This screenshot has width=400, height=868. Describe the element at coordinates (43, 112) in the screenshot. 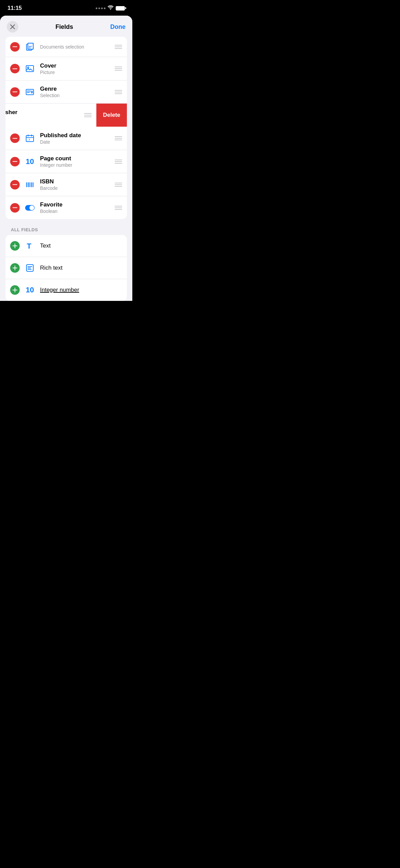

I see `field-name-publisher: Publisher` at that location.